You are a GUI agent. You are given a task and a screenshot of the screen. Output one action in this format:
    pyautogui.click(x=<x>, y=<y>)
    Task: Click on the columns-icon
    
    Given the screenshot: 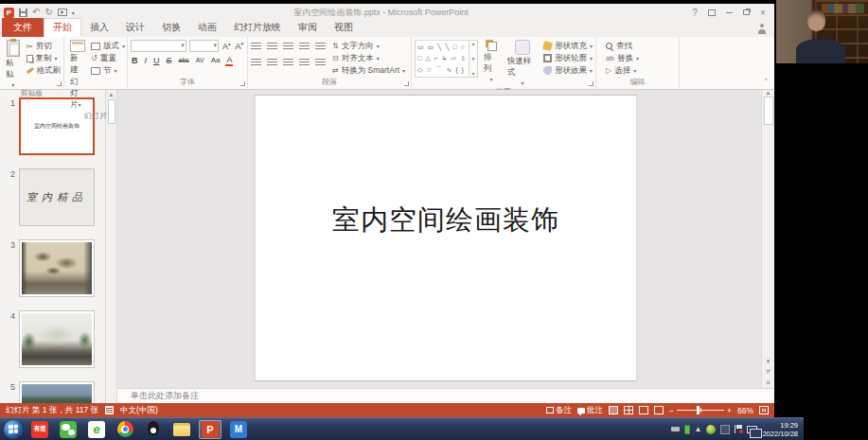 What is the action you would take?
    pyautogui.click(x=320, y=62)
    